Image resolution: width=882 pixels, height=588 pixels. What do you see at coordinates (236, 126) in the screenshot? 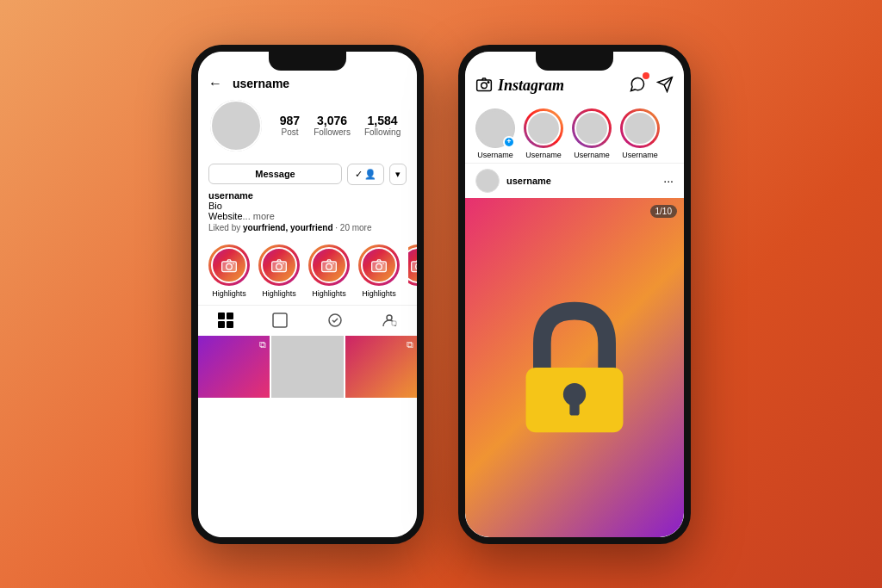
I see `avatar` at bounding box center [236, 126].